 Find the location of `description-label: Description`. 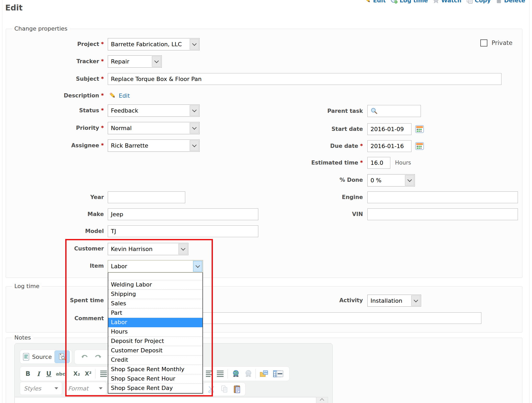

description-label: Description is located at coordinates (81, 96).